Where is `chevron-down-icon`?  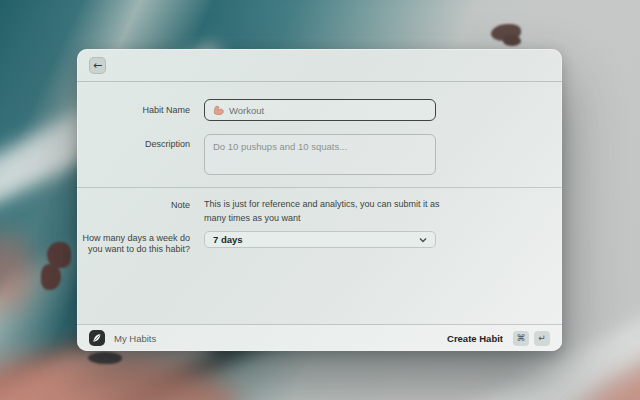 chevron-down-icon is located at coordinates (423, 240).